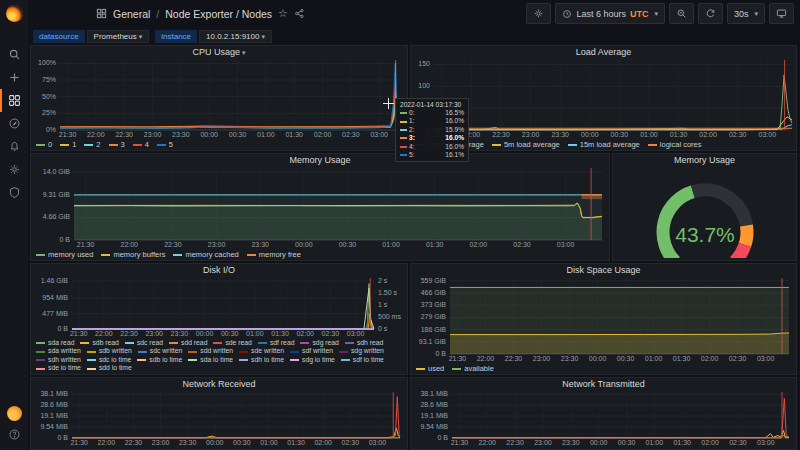 Image resolution: width=800 pixels, height=450 pixels. I want to click on legend-item: sda read, so click(55, 344).